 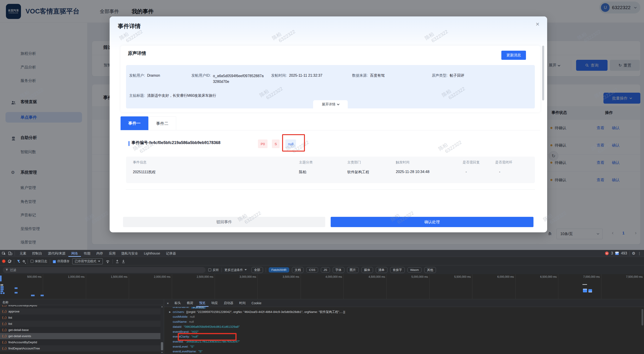 What do you see at coordinates (162, 123) in the screenshot?
I see `tab-event-two: 事件二` at bounding box center [162, 123].